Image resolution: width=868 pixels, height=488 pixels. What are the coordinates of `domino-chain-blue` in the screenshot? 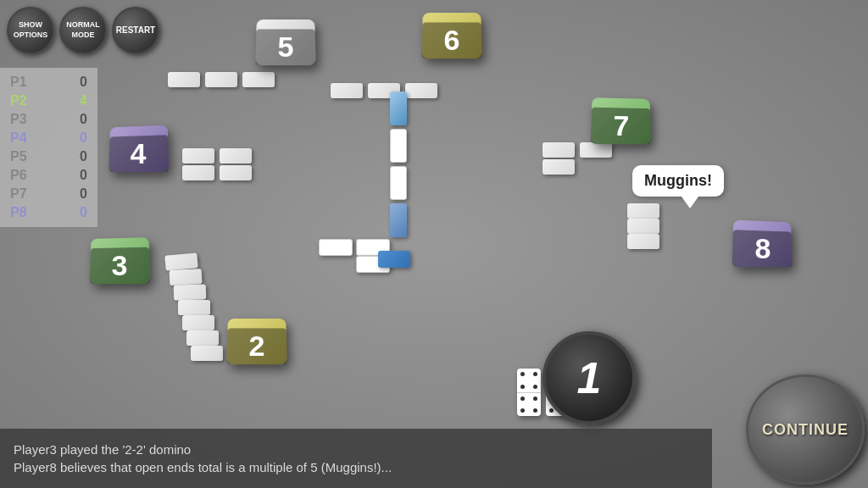 It's located at (394, 259).